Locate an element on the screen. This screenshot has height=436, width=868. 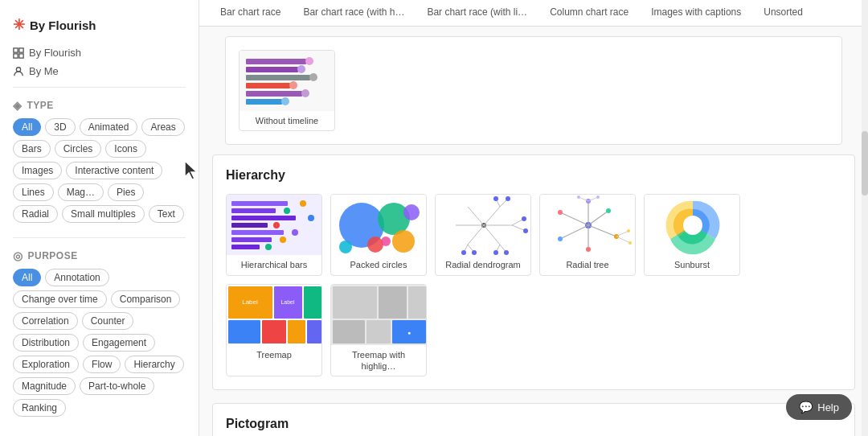
purpose-tag-counter: Counter is located at coordinates (108, 321).